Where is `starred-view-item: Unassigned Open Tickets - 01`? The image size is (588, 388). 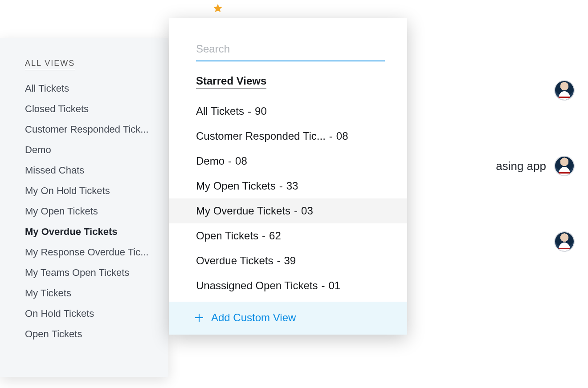 starred-view-item: Unassigned Open Tickets - 01 is located at coordinates (288, 286).